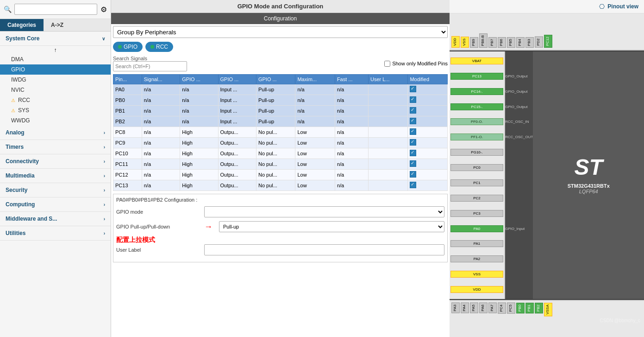  Describe the element at coordinates (477, 137) in the screenshot. I see `left-pin-pf1: PF1-O.` at that location.